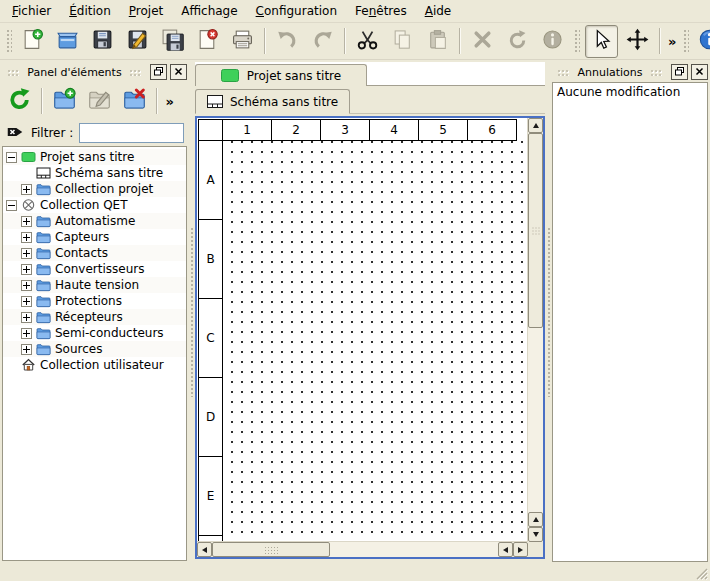 This screenshot has width=710, height=581. What do you see at coordinates (94, 173) in the screenshot?
I see `tree-item-sch-ma-sans-titre: Schéma sans titre` at bounding box center [94, 173].